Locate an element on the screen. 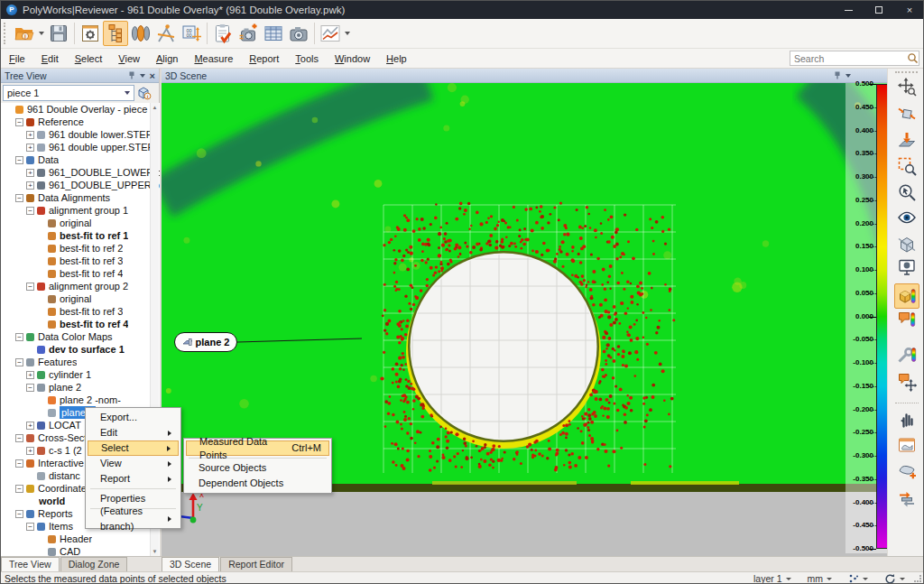  tree-item: +961 double upper.STEP is located at coordinates (80, 147).